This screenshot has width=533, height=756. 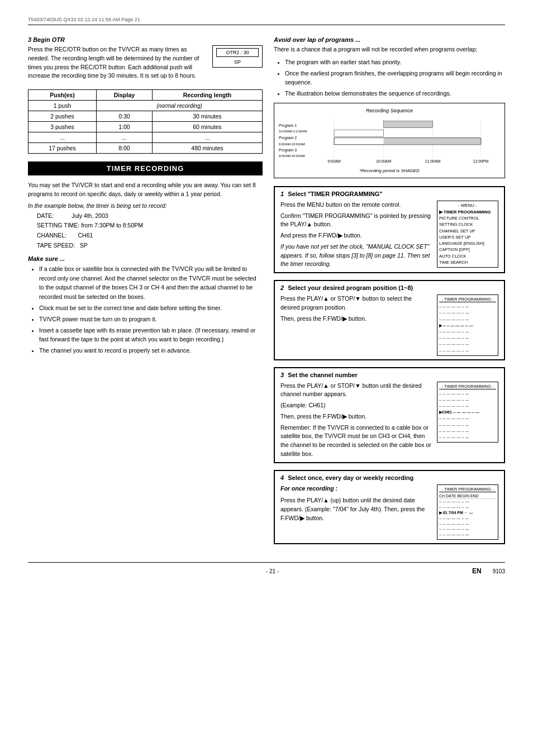 What do you see at coordinates (389, 478) in the screenshot?
I see `step4-title: 4 Select once, every day or weekly recor…` at bounding box center [389, 478].